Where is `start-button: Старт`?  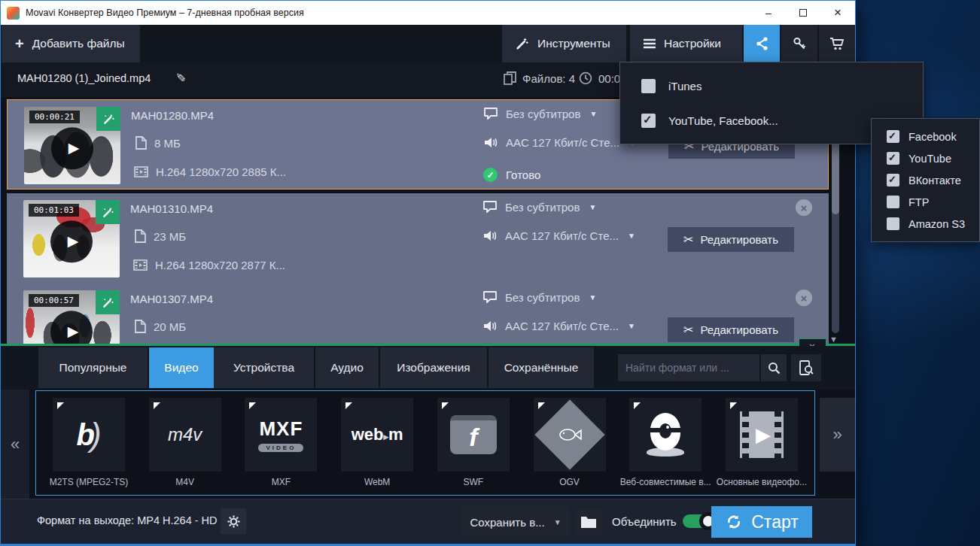 start-button: Старт is located at coordinates (762, 522).